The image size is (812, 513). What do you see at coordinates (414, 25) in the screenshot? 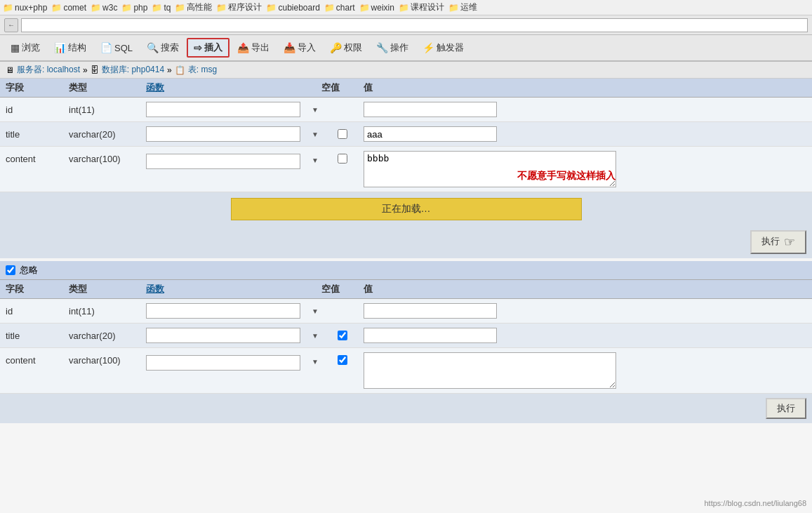
I see `address-input` at bounding box center [414, 25].